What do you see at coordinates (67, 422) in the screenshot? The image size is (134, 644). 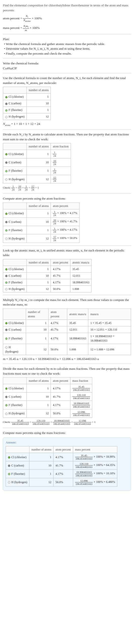 I see `massfrac-check: Check: 35.45186.654403163 + 120.110186.6…` at bounding box center [67, 422].